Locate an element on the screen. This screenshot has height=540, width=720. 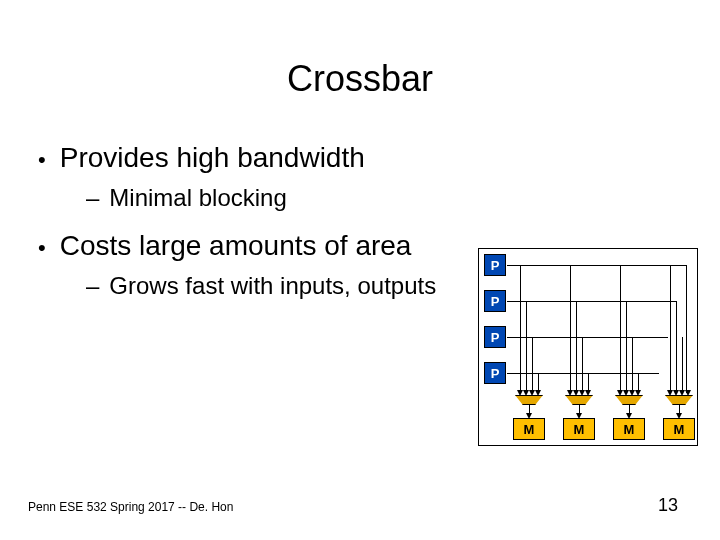
page-number: 13 is located at coordinates (668, 506).